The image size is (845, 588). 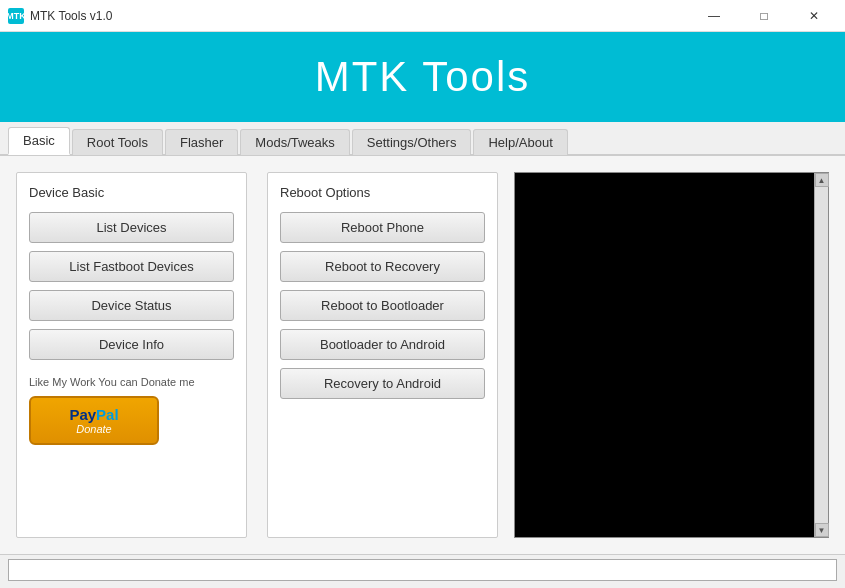 I want to click on maximize-button: □, so click(x=764, y=16).